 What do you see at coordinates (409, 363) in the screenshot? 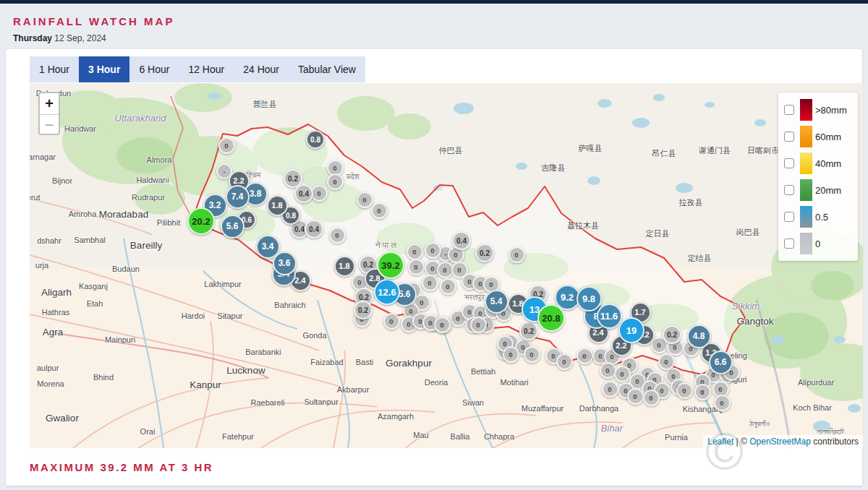
I see `map-label: Gorakhpur` at bounding box center [409, 363].